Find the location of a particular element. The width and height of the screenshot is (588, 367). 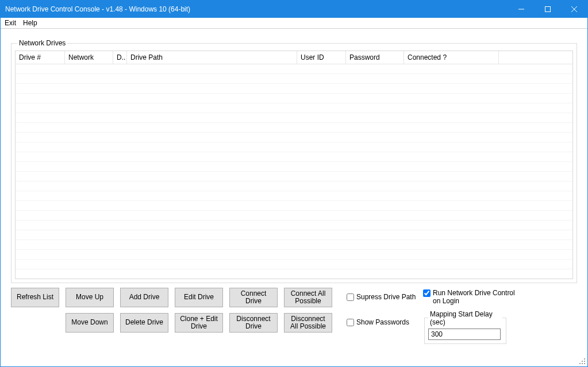

menu-help: Help is located at coordinates (31, 23).